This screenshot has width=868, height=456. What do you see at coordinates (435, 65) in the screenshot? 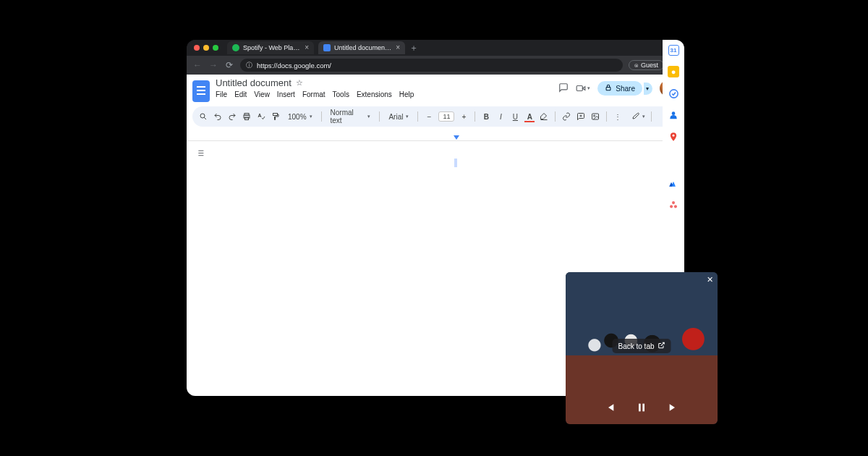
I see `url-bar: ← → ⟳ ⓘ https://docs.google.com/ ⍟ Guest…` at bounding box center [435, 65].